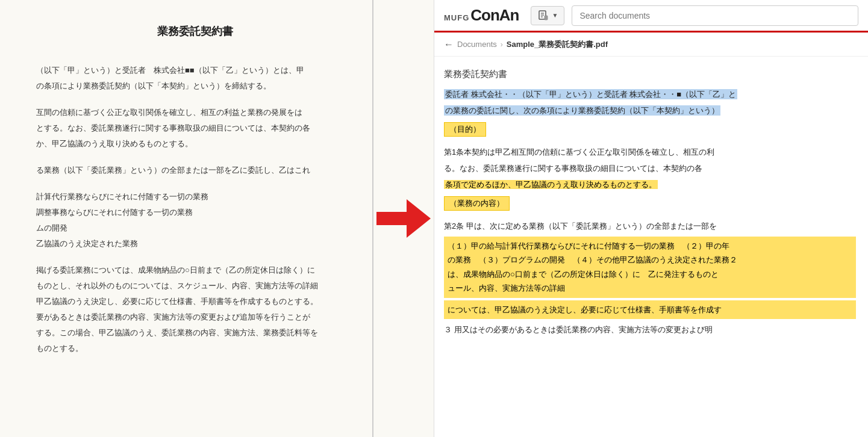 This screenshot has width=868, height=437. Describe the element at coordinates (465, 129) in the screenshot. I see `section-badge-1: （目的）` at that location.